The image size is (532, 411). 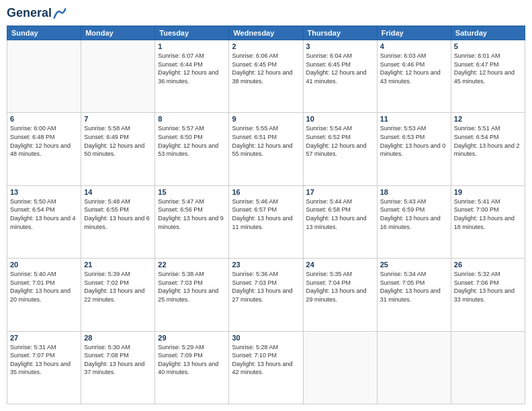 I want to click on day-info: Sunrise: 5:30 AM Sunset: 7:08 PM Dayligh…, so click(x=118, y=360).